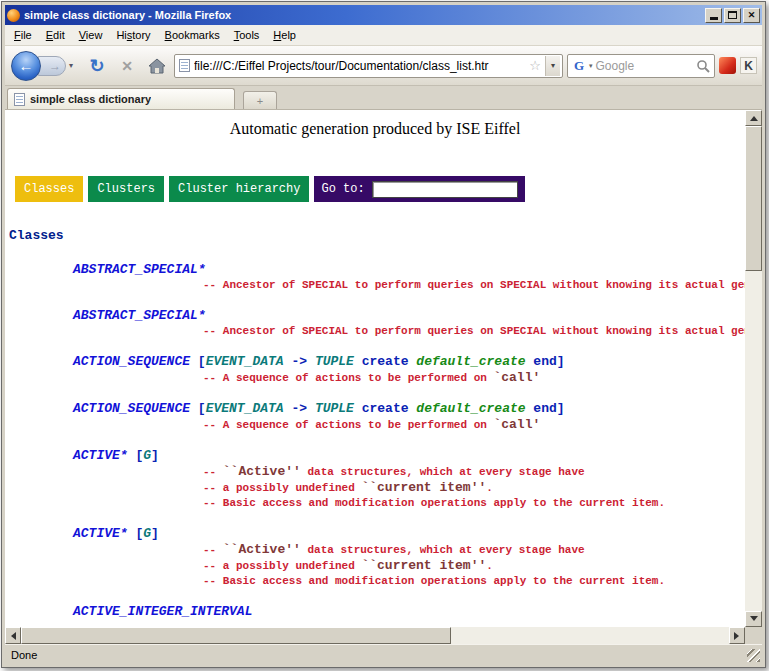 The image size is (769, 671). I want to click on button-classes: Classes, so click(49, 189).